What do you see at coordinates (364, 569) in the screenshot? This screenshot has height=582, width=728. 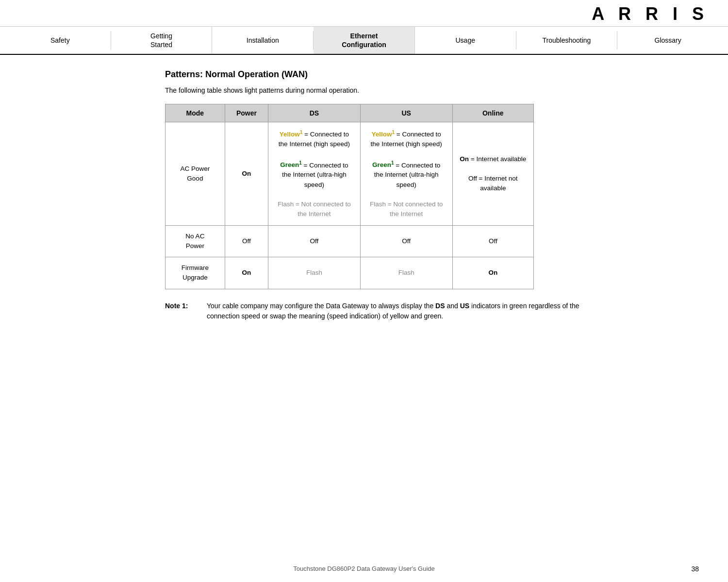 I see `footer: Touchstone DG860P2 Data Gateway User's G…` at bounding box center [364, 569].